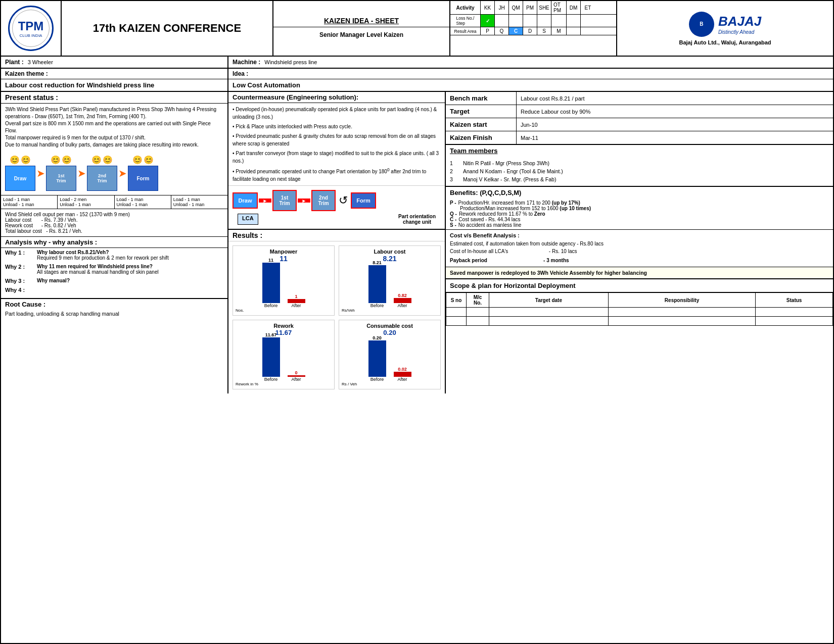  I want to click on col-qm: QM, so click(516, 8).